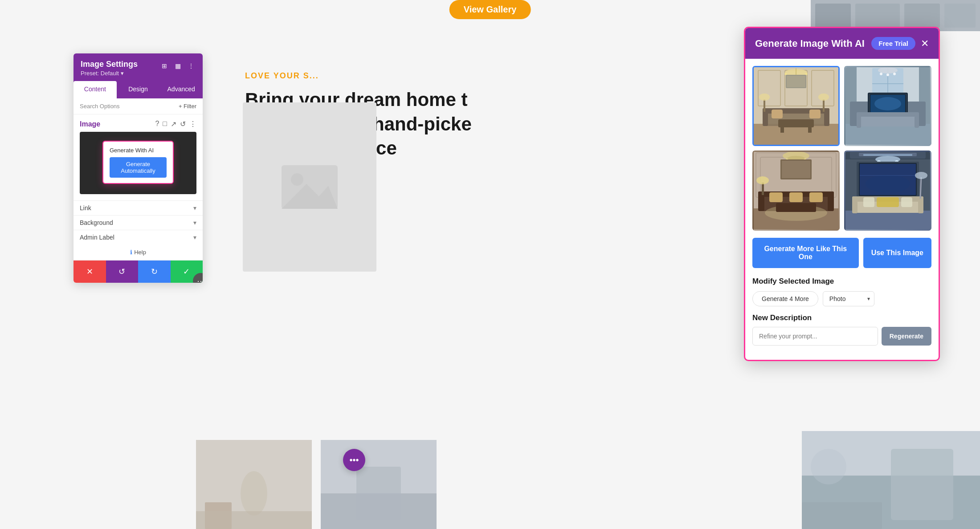  What do you see at coordinates (138, 223) in the screenshot?
I see `panel-background-row: Background ▾` at bounding box center [138, 223].